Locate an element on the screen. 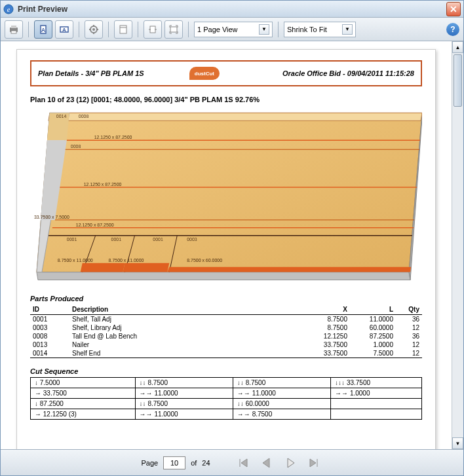 The height and width of the screenshot is (476, 464). col-id: ID is located at coordinates (50, 310).